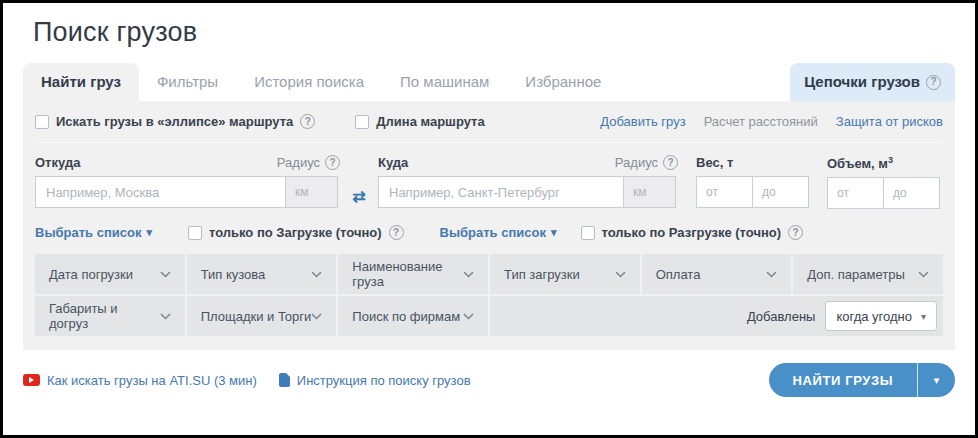 Image resolution: width=978 pixels, height=438 pixels. What do you see at coordinates (761, 122) in the screenshot?
I see `distance-calc-link: Расчет расстояний` at bounding box center [761, 122].